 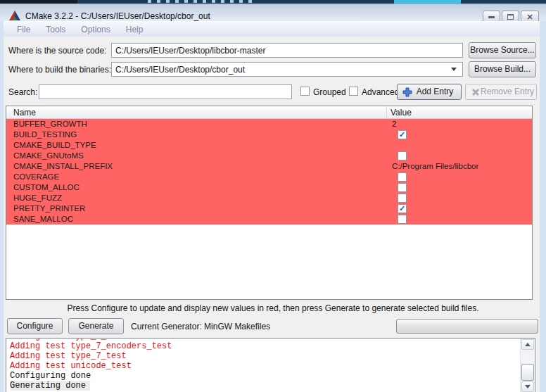 What do you see at coordinates (387, 113) in the screenshot?
I see `column-divider` at bounding box center [387, 113].